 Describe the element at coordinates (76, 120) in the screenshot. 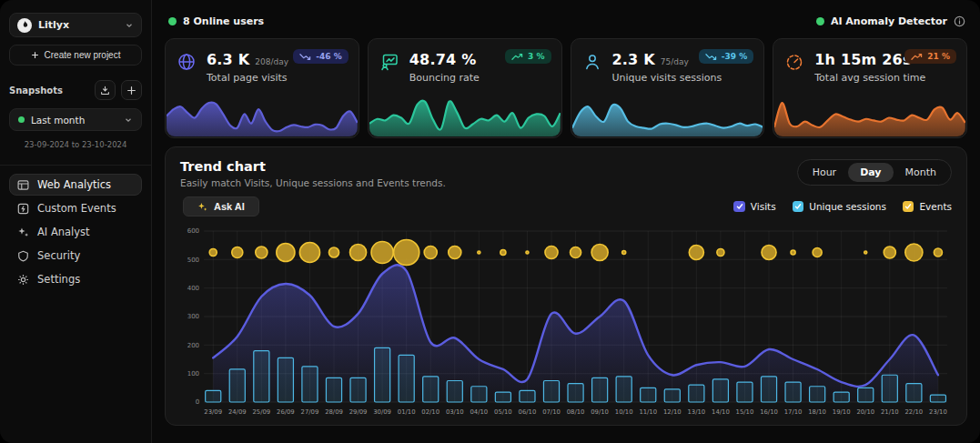

I see `snapshot-period-selector: Last month` at that location.